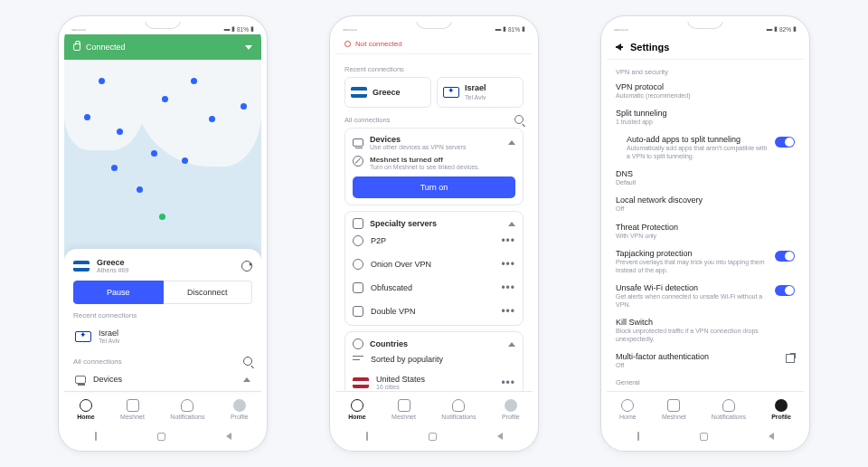  Describe the element at coordinates (705, 96) in the screenshot. I see `setting-sub: Automatic (recommended)` at that location.